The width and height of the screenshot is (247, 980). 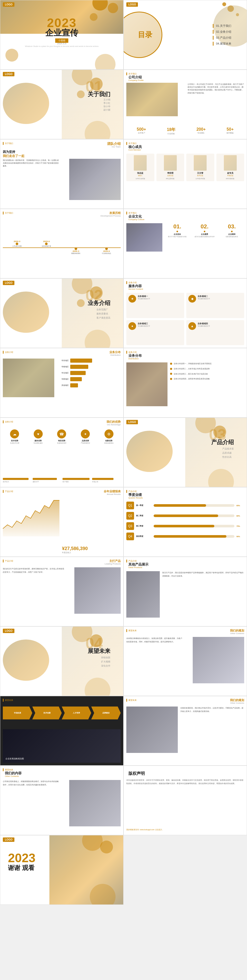 I want to click on slide-future-intro: LOGO 04 展望未来 持续创新 扩大规模 深化合作, so click(x=62, y=661).